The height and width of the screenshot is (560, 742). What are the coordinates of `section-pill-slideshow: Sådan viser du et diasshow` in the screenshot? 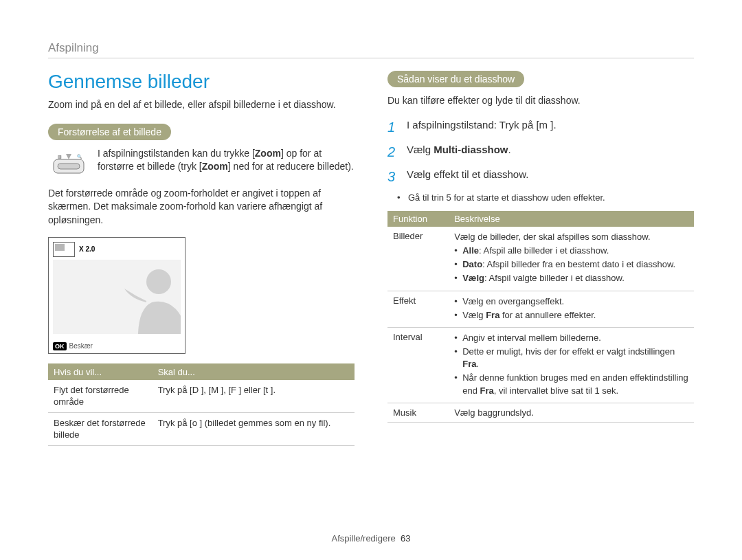 It's located at (456, 79).